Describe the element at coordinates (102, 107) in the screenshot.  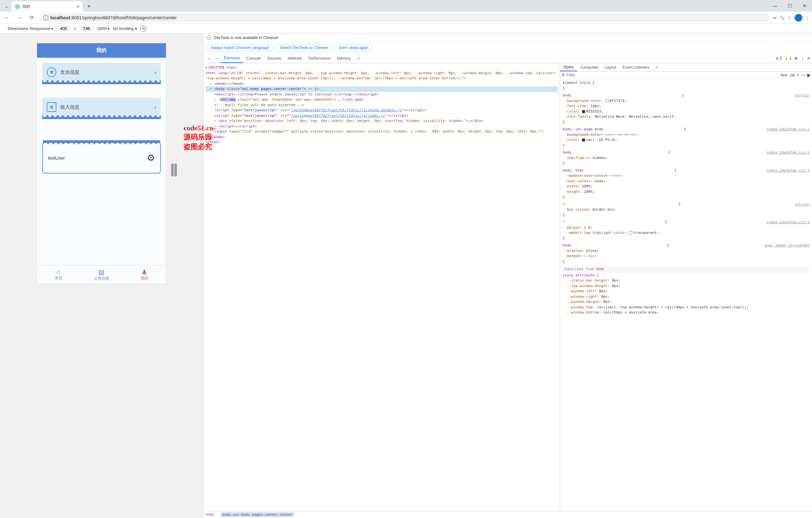
I see `income-info-card: ⊞ 收入信息 ›` at that location.